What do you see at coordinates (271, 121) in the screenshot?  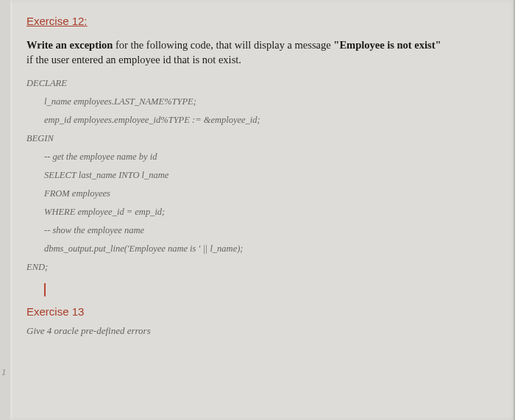 I see `code-line: emp_id employees.employee_id%TYPE := &em…` at bounding box center [271, 121].